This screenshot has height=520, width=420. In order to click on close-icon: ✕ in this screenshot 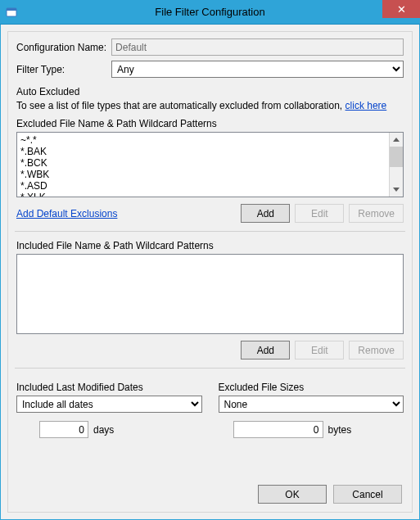, I will do `click(401, 10)`.